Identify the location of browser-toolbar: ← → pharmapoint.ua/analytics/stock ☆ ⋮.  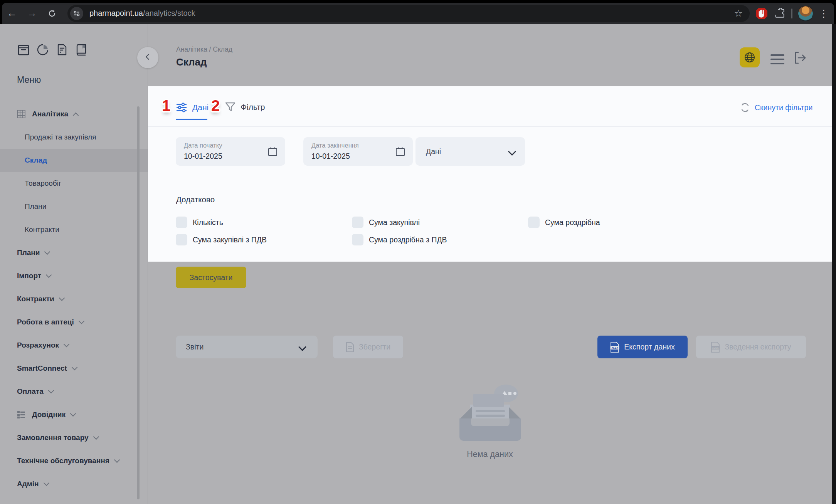
(418, 13).